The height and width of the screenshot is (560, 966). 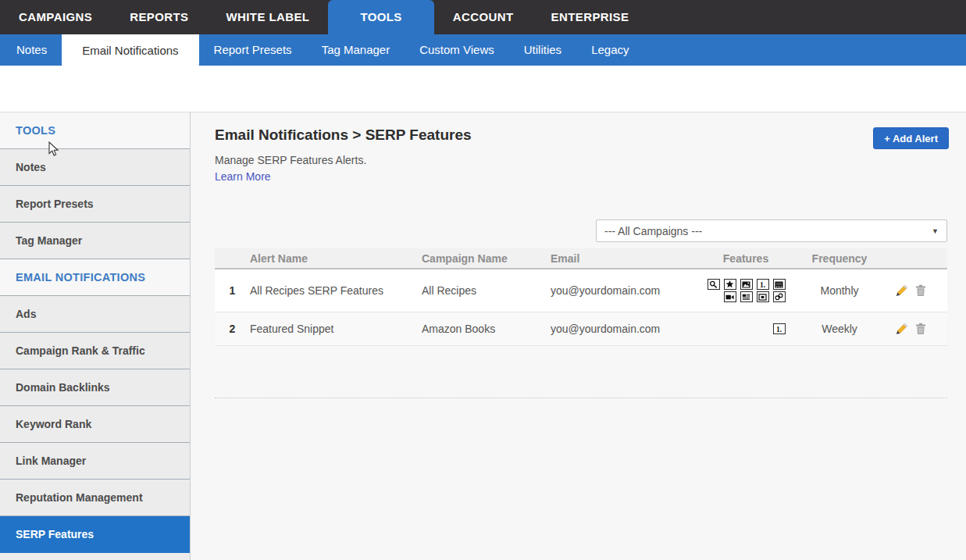 I want to click on sidebar-item-link-manager: Link Manager, so click(x=95, y=461).